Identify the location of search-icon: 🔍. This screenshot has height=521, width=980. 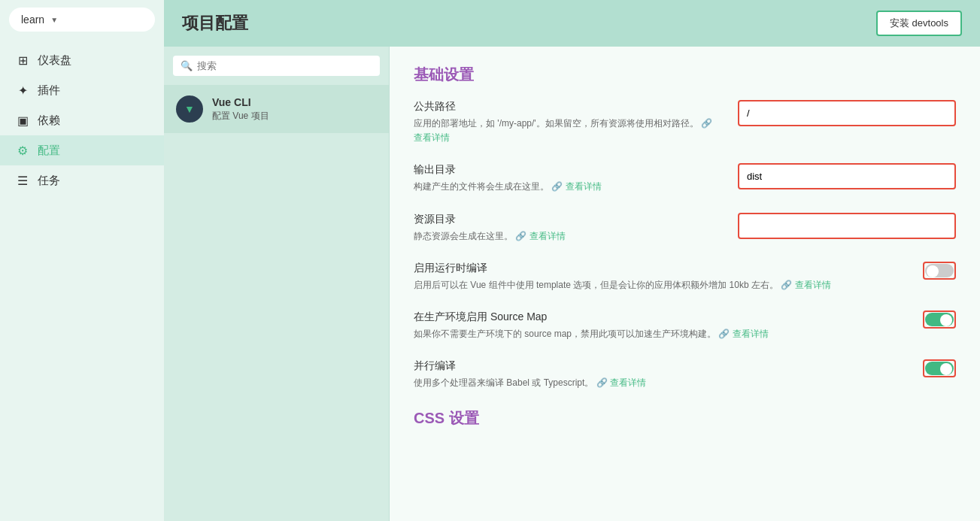
(187, 66).